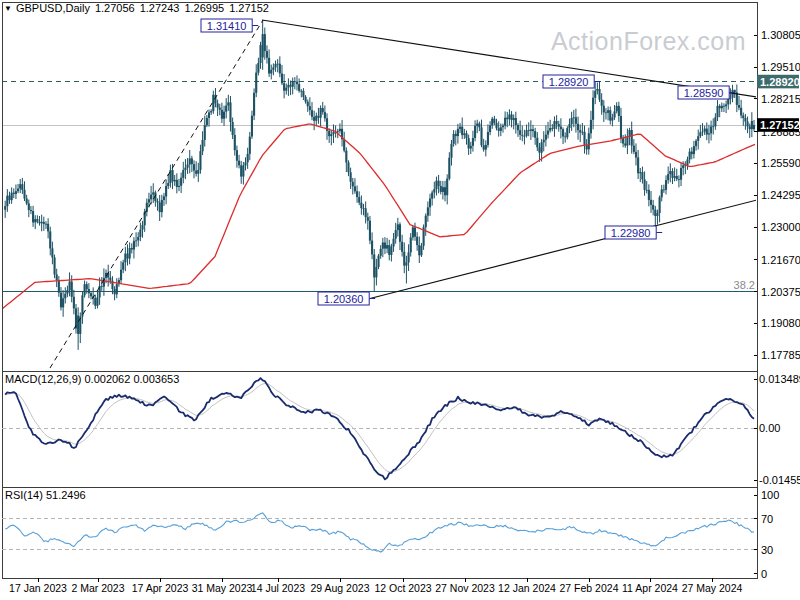 Image resolution: width=800 pixels, height=600 pixels. What do you see at coordinates (8, 8) in the screenshot?
I see `symbol-dropdown-icon: ▼` at bounding box center [8, 8].